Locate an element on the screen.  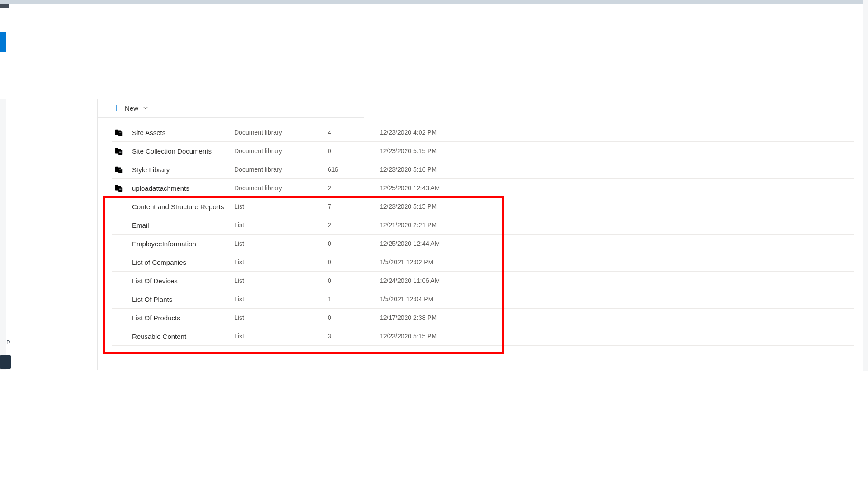
background-top-strip is located at coordinates (434, 2).